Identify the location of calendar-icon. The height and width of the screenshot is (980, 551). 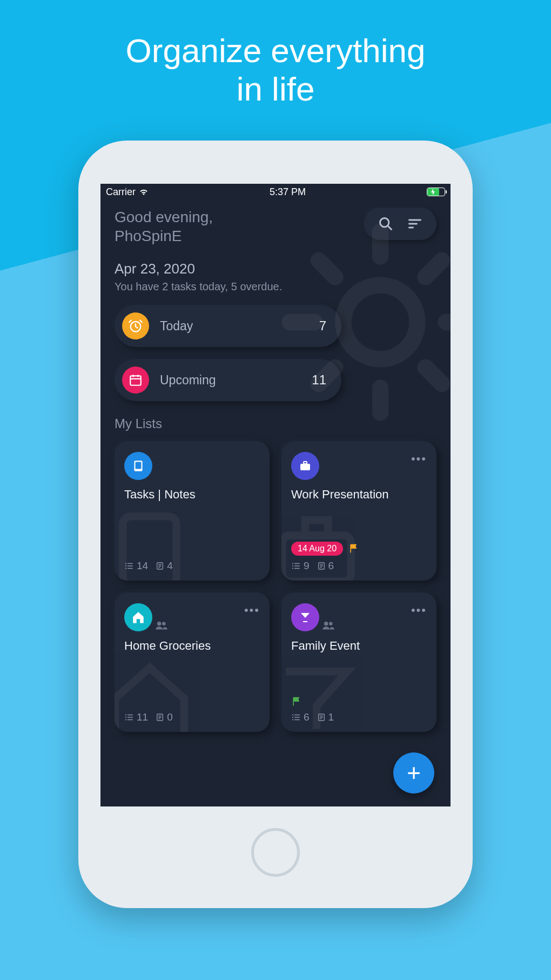
(136, 380).